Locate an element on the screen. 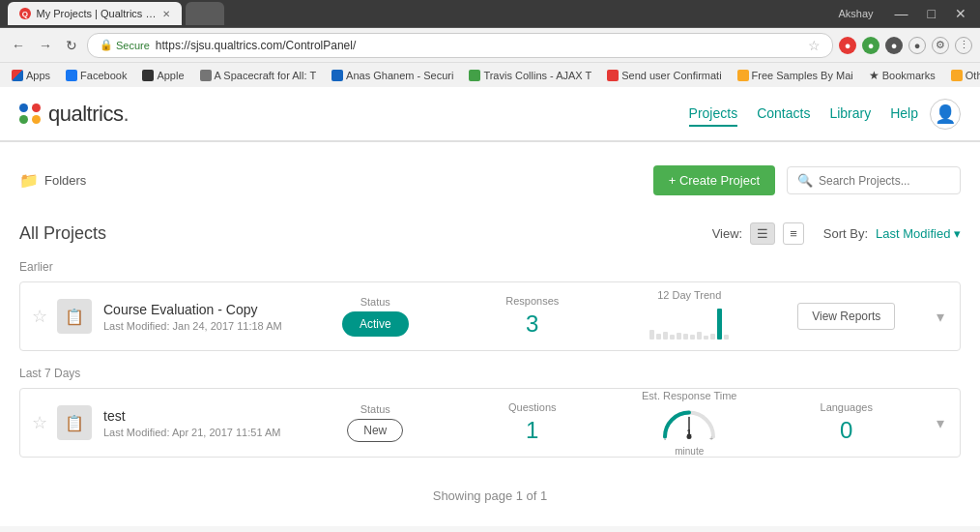 The height and width of the screenshot is (532, 980). bookmark-travis-label: Travis Collins - AJAX T is located at coordinates (537, 75).